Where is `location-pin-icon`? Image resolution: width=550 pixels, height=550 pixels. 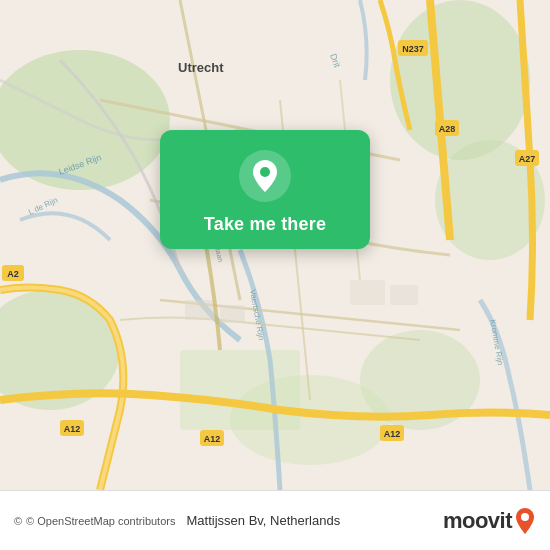
location-pin-icon is located at coordinates (265, 176).